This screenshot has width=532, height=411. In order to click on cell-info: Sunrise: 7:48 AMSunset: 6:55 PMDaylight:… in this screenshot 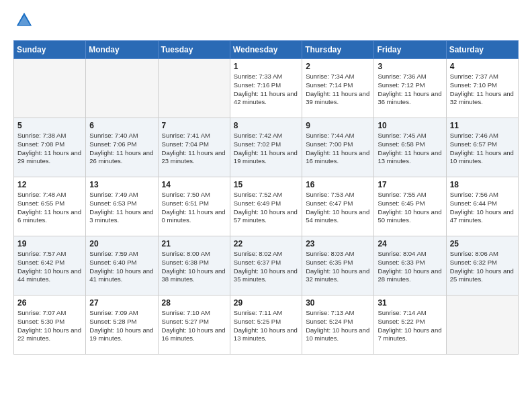, I will do `click(50, 208)`.